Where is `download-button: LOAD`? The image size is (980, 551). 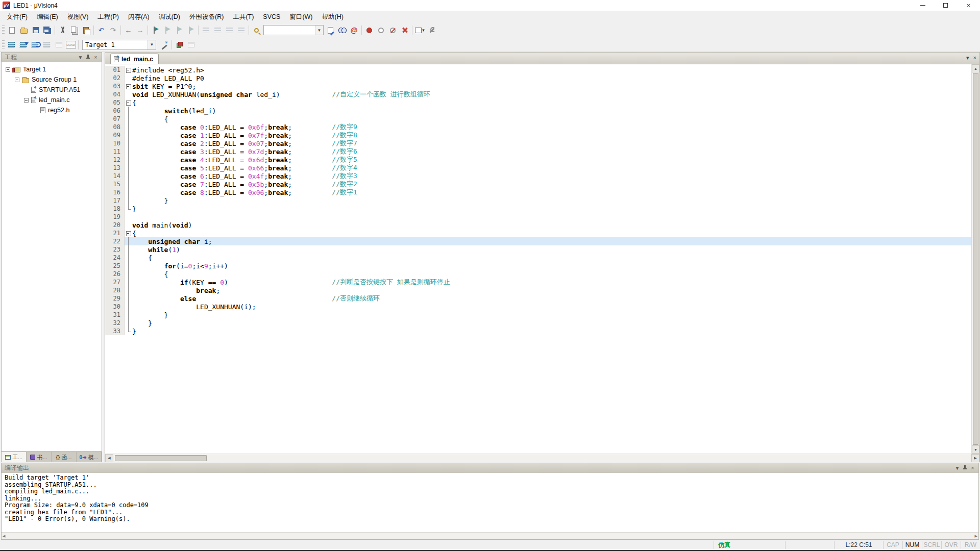
download-button: LOAD is located at coordinates (70, 45).